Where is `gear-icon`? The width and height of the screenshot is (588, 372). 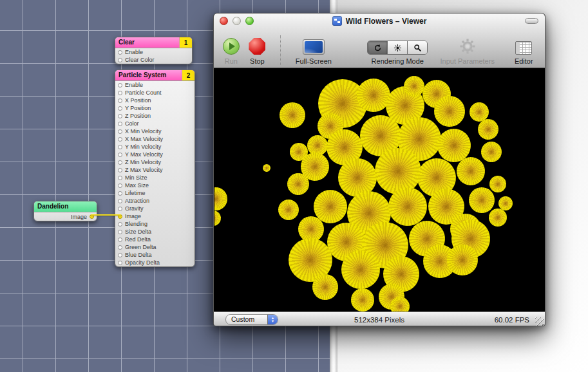 gear-icon is located at coordinates (468, 46).